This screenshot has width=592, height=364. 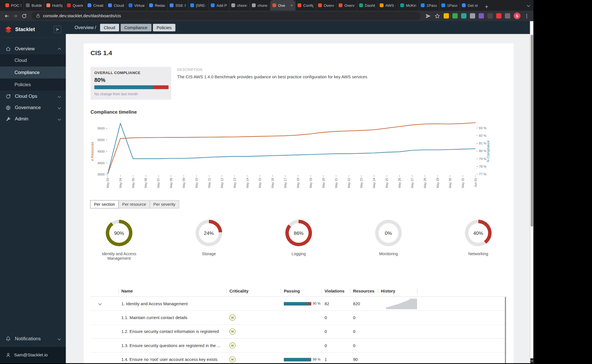 What do you see at coordinates (487, 6) in the screenshot?
I see `new-tab-button: +` at bounding box center [487, 6].